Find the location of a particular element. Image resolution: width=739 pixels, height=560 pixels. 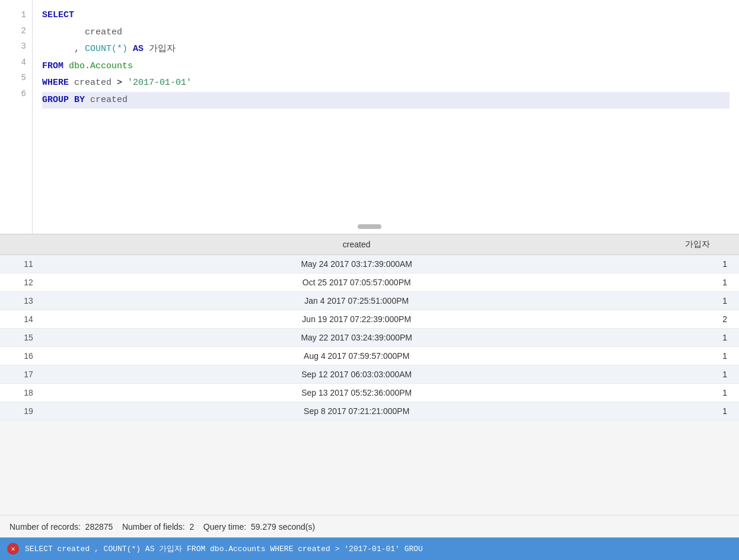

line-number-5: 5 is located at coordinates (24, 78).